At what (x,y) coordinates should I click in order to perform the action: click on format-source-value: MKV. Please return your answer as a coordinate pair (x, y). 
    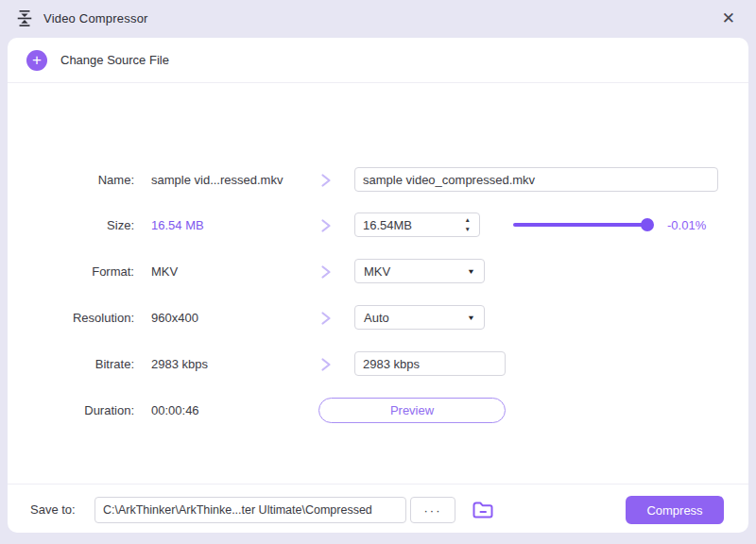
    Looking at the image, I should click on (164, 272).